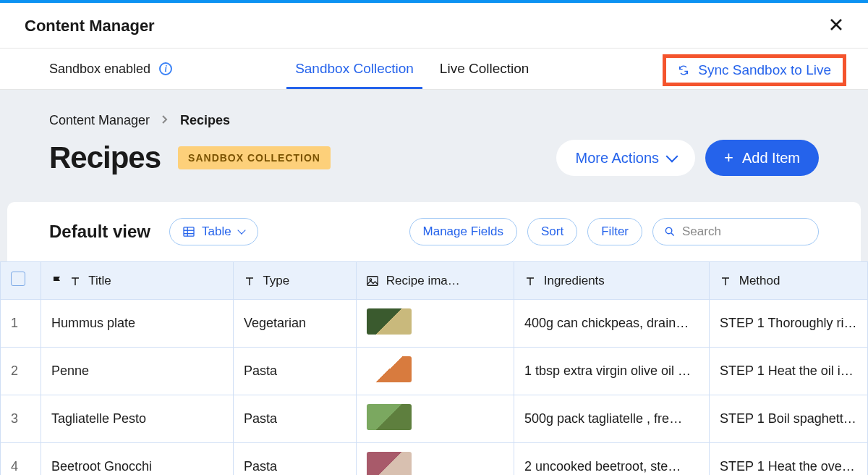 The image size is (868, 475). What do you see at coordinates (788, 419) in the screenshot?
I see `cell-method: STEP 1 Boil spaghetti in a` at bounding box center [788, 419].